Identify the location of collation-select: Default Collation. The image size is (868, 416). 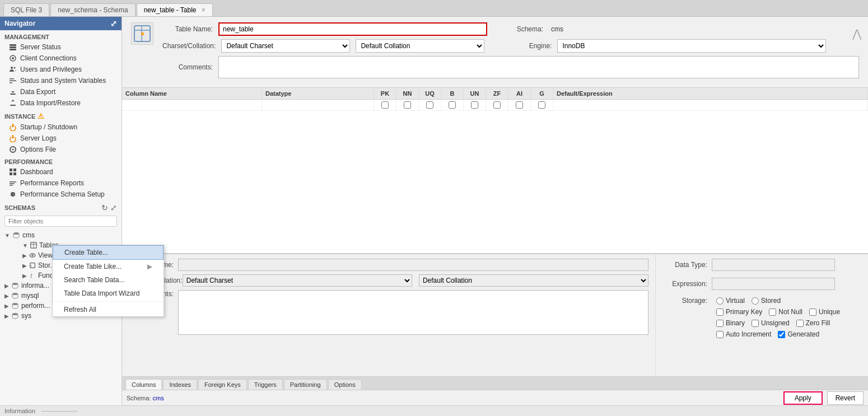
(420, 46).